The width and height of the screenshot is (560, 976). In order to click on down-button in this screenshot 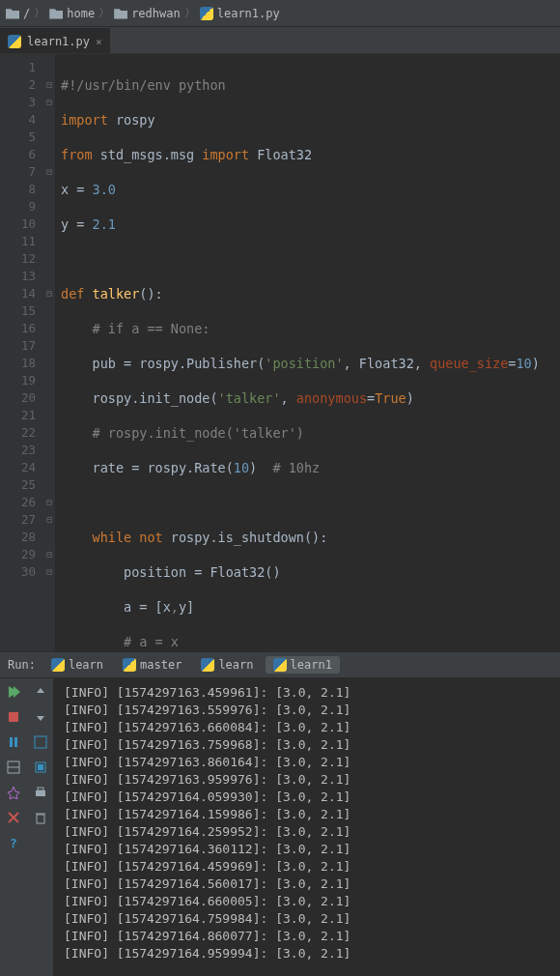, I will do `click(41, 717)`.